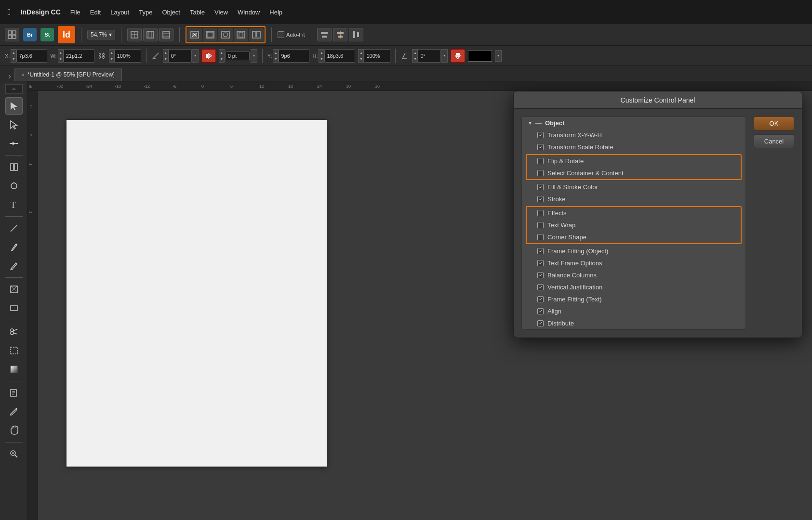  I want to click on w-input, so click(79, 56).